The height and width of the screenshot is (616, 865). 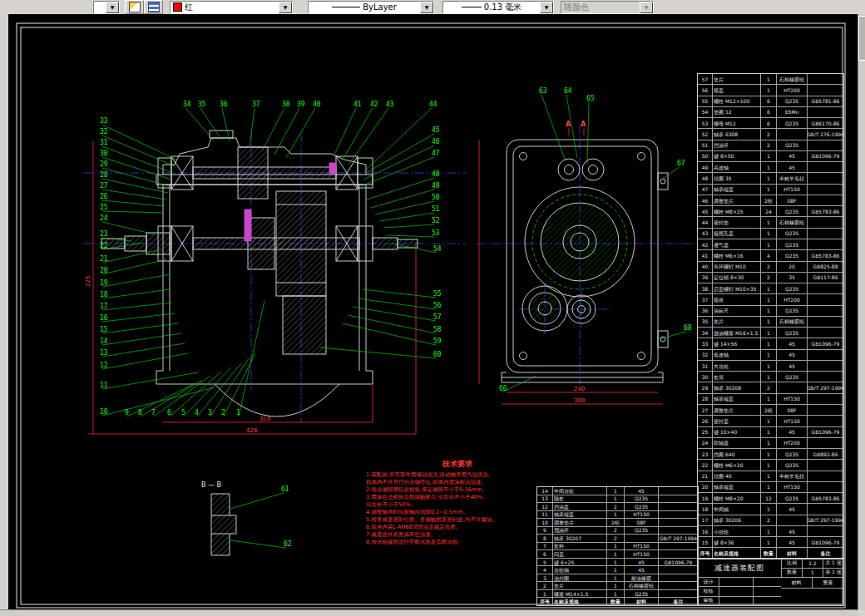 I want to click on make-object-layer-current-button, so click(x=135, y=7).